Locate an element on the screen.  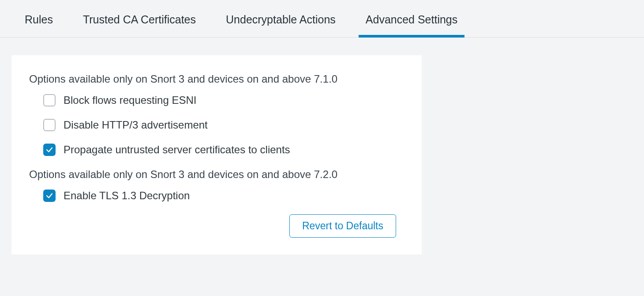
tab-bar: Rules Trusted CA Certificates Undecrypta… is located at coordinates (322, 19).